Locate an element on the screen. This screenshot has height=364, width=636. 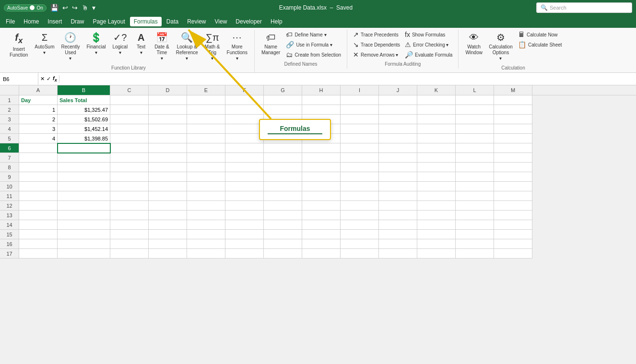
cell-l1 is located at coordinates (475, 100).